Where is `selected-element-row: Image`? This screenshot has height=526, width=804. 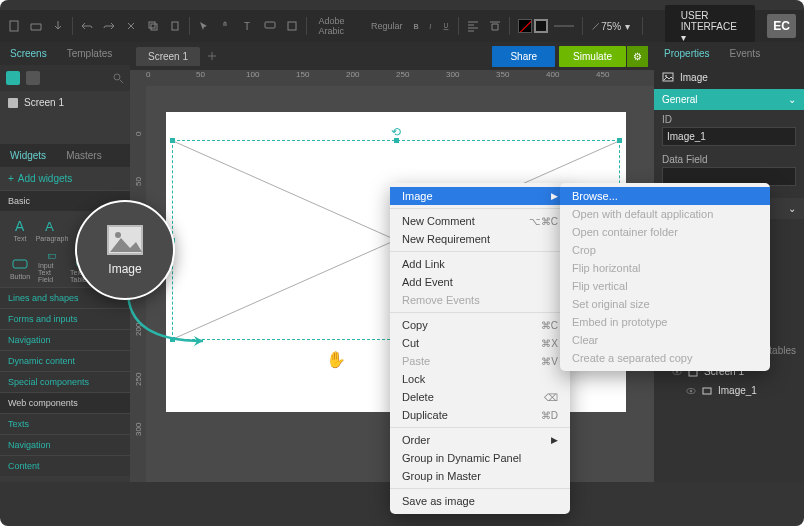 selected-element-row: Image is located at coordinates (729, 77).